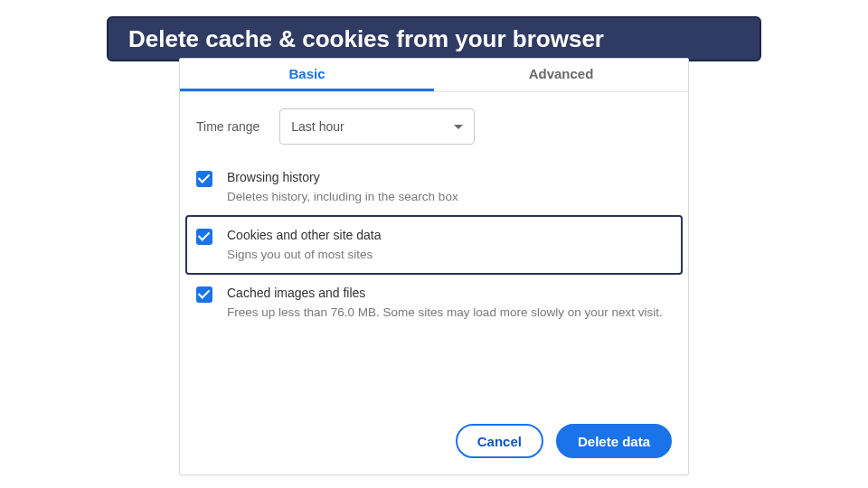 This screenshot has width=868, height=488. What do you see at coordinates (434, 75) in the screenshot?
I see `dialog-tabs: Basic Advanced` at bounding box center [434, 75].